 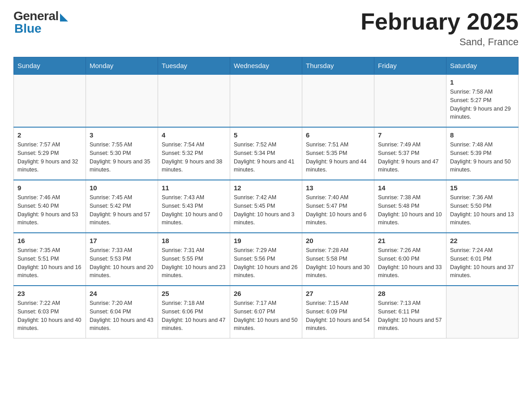 I want to click on day-info: Sunrise: 7:18 AMSunset: 6:06 PMDaylight:…, so click(x=194, y=316).